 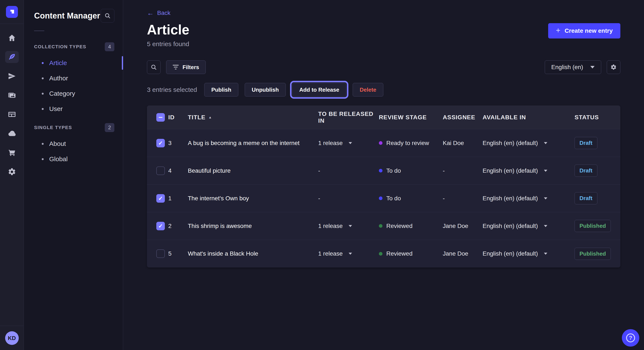 What do you see at coordinates (12, 191) in the screenshot?
I see `nav-icons` at bounding box center [12, 191].